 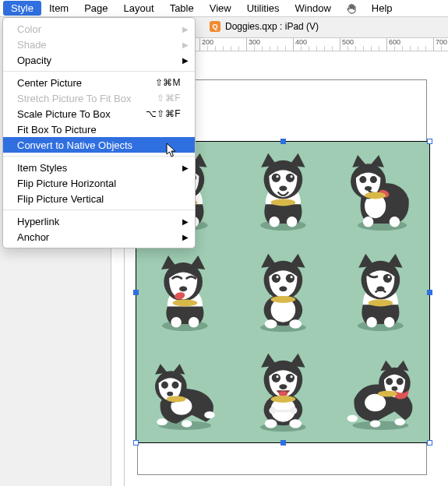 I want to click on menu-layout: Layout, so click(x=139, y=8).